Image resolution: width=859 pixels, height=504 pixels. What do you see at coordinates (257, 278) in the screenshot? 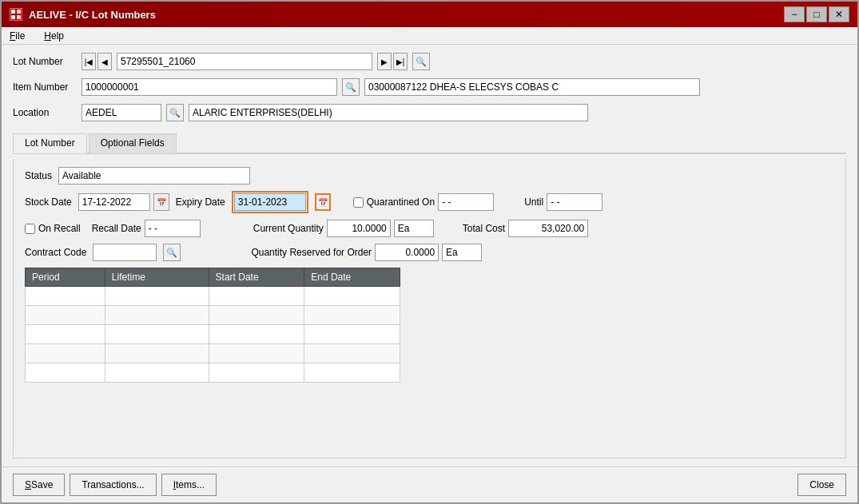
I see `col-start-date: Start Date` at bounding box center [257, 278].